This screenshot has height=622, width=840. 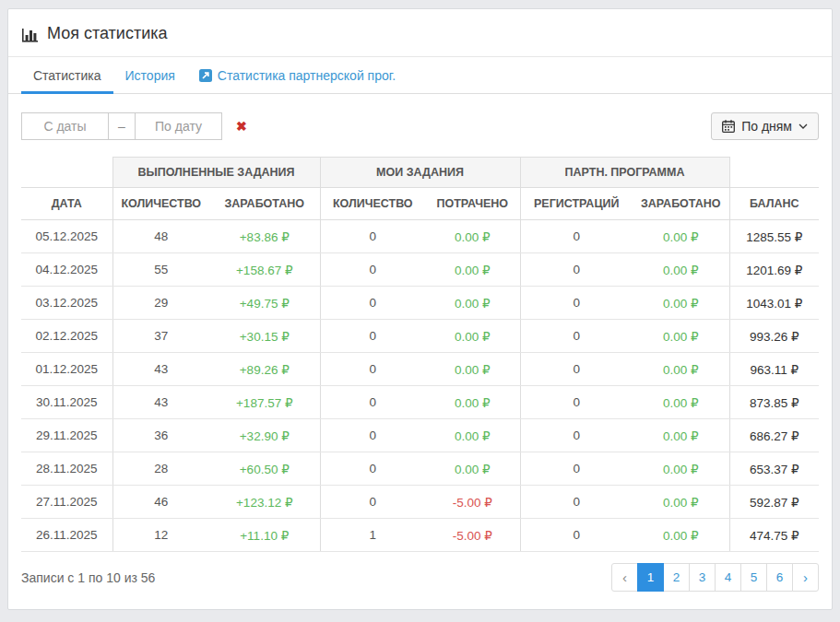 What do you see at coordinates (160, 336) in the screenshot?
I see `cell-done-count: 37` at bounding box center [160, 336].